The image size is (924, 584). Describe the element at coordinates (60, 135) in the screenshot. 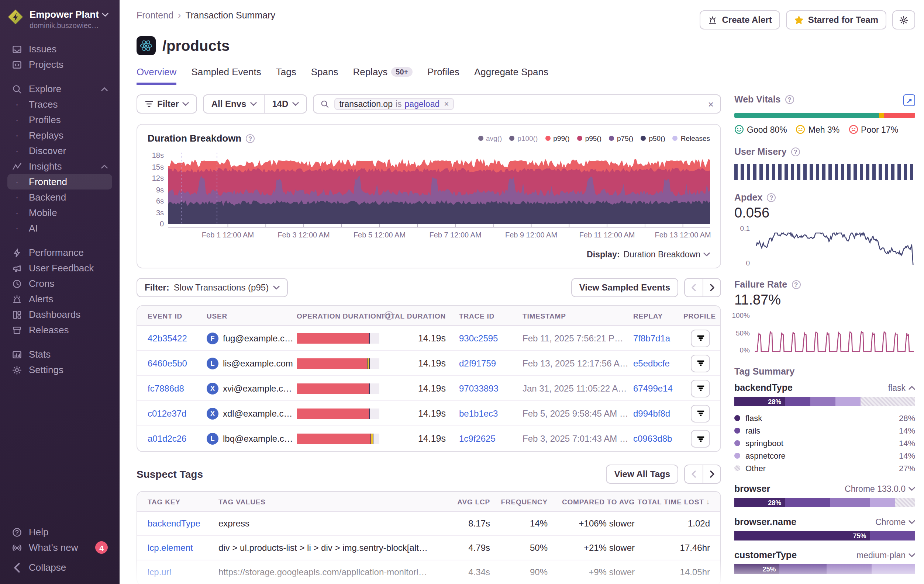

I see `sidebar-item-replays: ·Replays` at that location.